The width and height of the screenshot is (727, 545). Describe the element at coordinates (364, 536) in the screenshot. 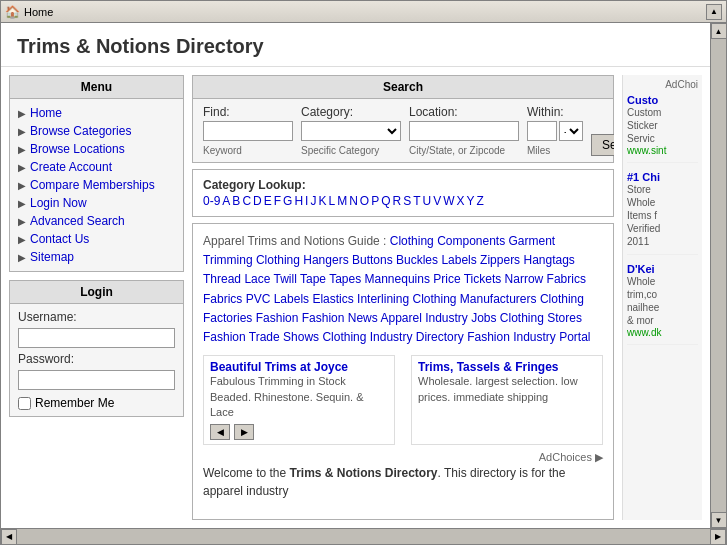

I see `scroll-h-track` at that location.